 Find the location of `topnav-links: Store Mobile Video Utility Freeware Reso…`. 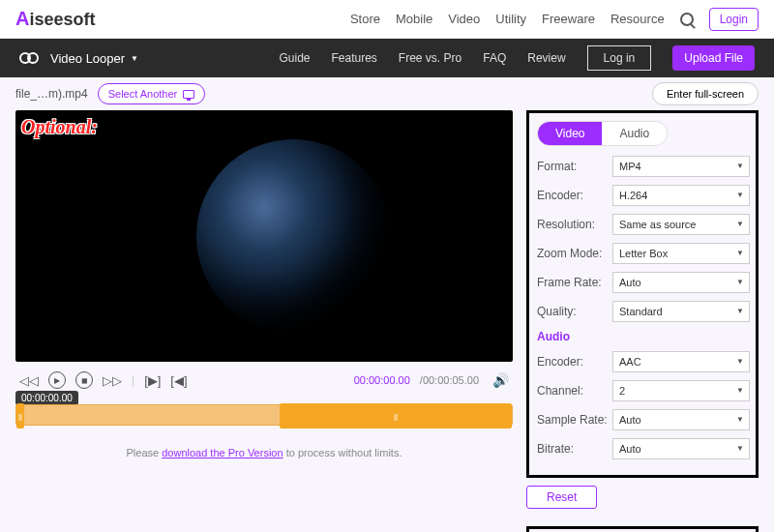

topnav-links: Store Mobile Video Utility Freeware Reso… is located at coordinates (554, 19).